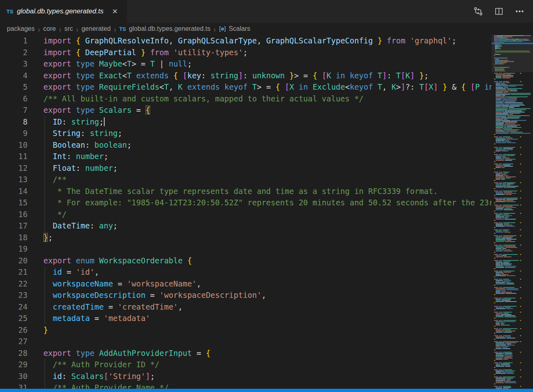  Describe the element at coordinates (478, 11) in the screenshot. I see `open-changes-button` at that location.